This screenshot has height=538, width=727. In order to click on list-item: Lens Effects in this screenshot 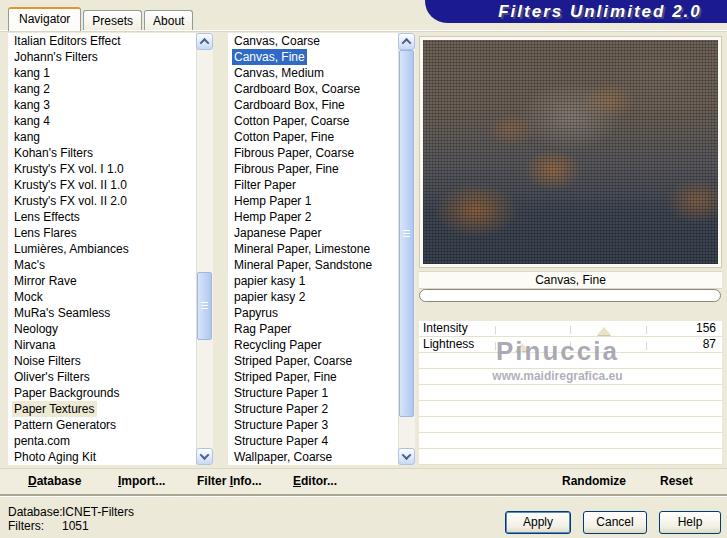, I will do `click(102, 217)`.